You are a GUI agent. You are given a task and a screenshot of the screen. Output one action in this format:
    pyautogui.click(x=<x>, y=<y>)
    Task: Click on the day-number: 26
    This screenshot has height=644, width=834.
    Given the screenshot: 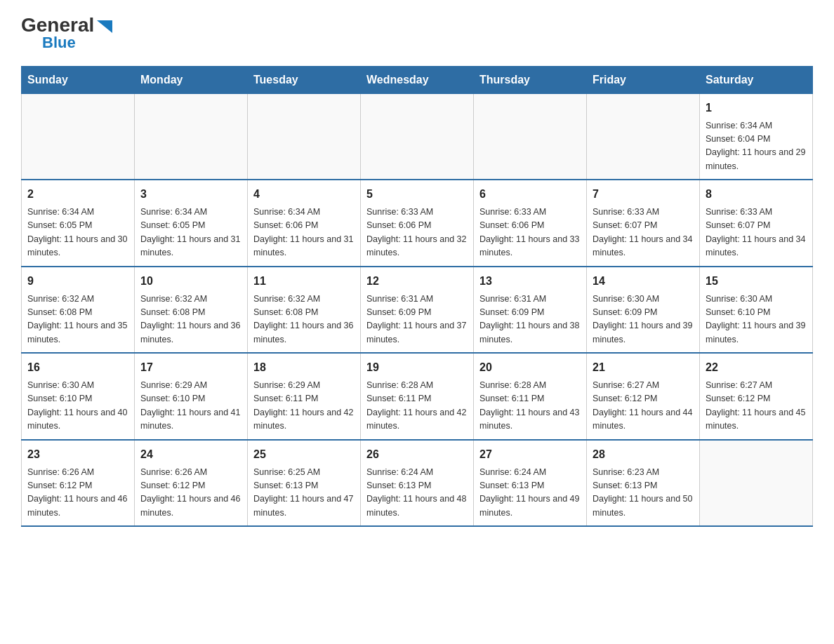 What is the action you would take?
    pyautogui.click(x=417, y=455)
    